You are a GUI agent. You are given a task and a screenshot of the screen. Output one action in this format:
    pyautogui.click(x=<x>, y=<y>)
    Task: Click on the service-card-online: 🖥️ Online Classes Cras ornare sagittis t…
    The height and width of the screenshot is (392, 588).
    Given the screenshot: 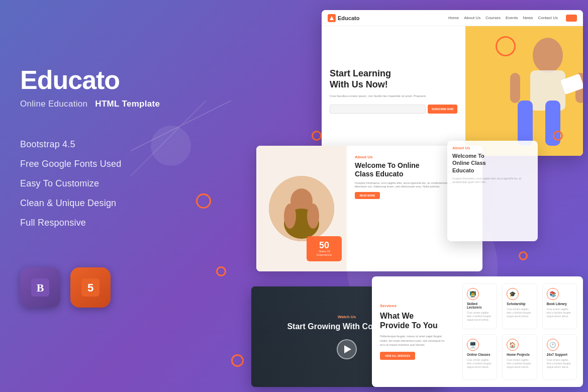 What is the action you would take?
    pyautogui.click(x=479, y=357)
    